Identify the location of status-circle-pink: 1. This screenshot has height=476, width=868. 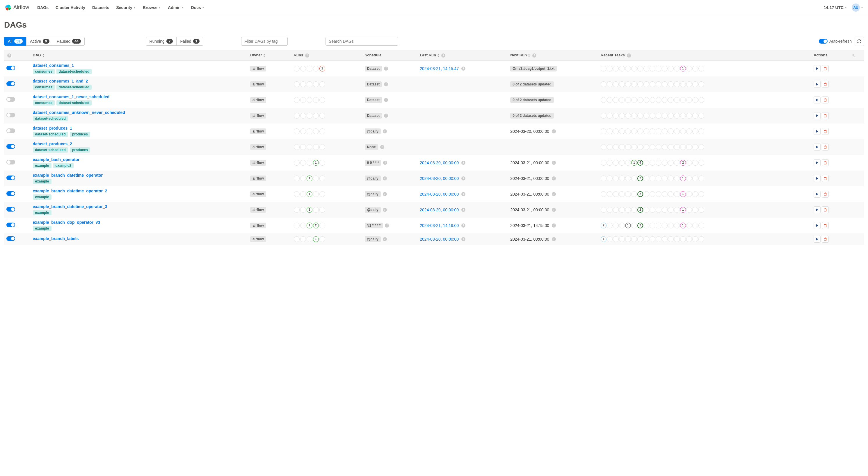
(683, 178).